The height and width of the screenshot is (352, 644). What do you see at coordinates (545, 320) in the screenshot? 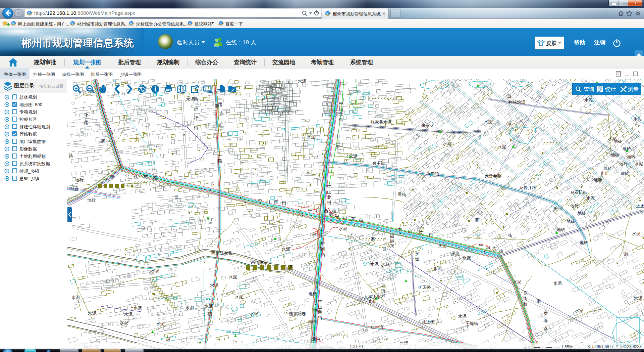
I see `svg-text: 墙` at bounding box center [545, 320].